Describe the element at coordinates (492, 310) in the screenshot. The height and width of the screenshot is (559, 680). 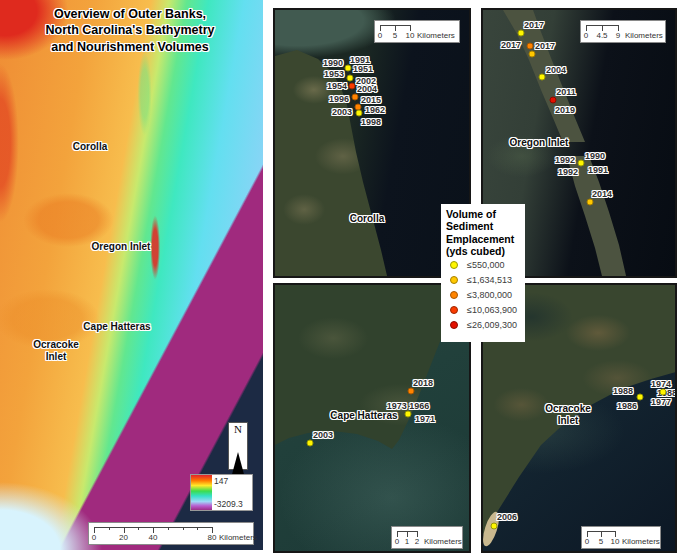
I see `legend-item-label: ≤10,063,900` at that location.